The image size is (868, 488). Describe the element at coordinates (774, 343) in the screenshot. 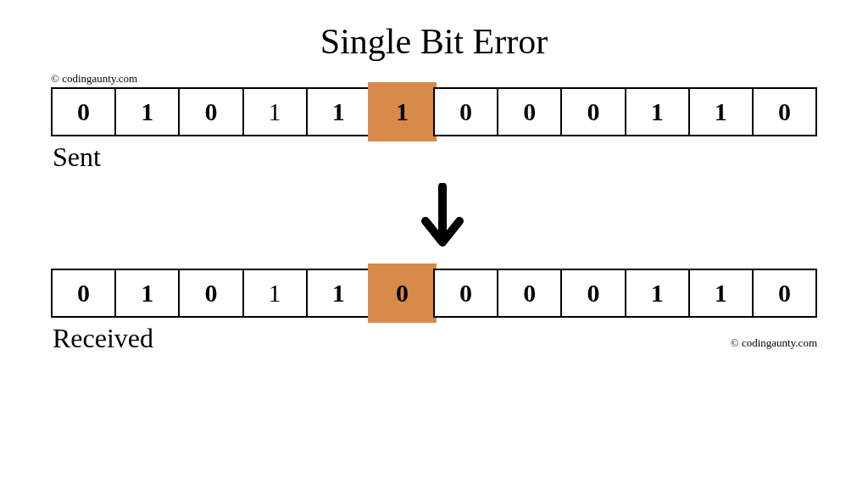

I see `credit-bottom: © codingaunty.com` at that location.